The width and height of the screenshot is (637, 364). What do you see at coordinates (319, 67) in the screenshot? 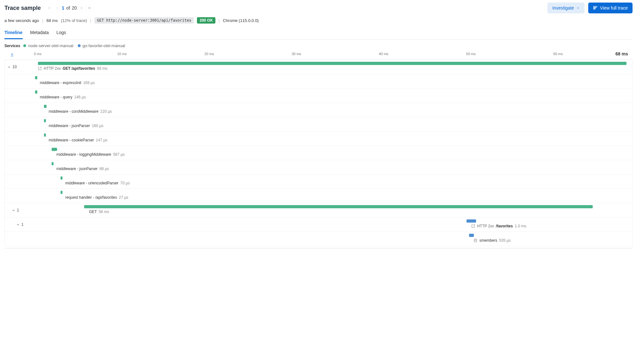
I see `span-row: 10HTTP 2xxGET /api/favorites68 ms` at bounding box center [319, 67].